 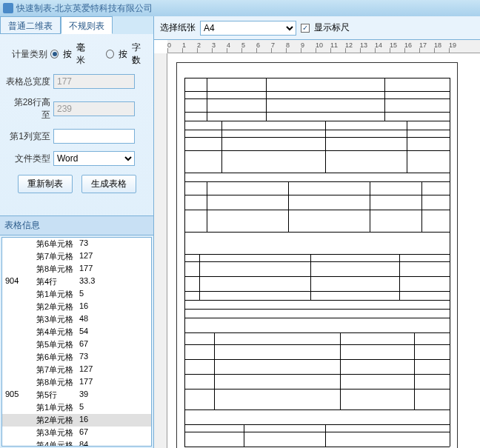 What do you see at coordinates (240, 8) in the screenshot?
I see `window-titlebar: 快速制表-北京英爱特科技有限公司` at bounding box center [240, 8].